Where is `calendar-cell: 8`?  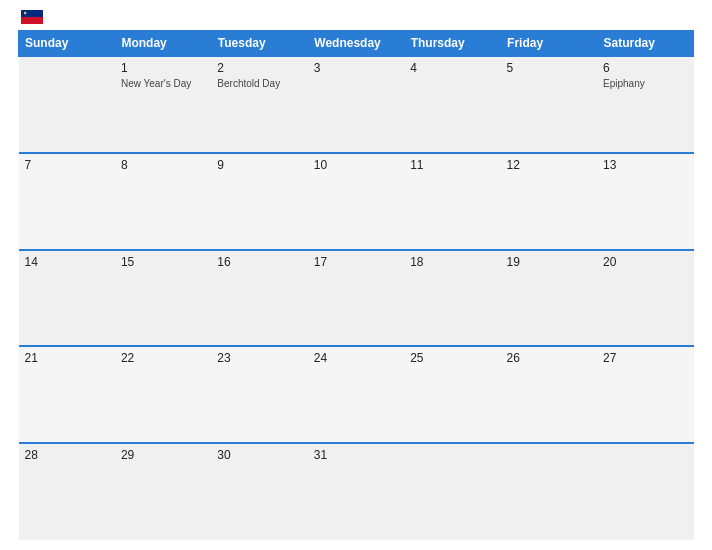
calendar-cell: 8 is located at coordinates (163, 202).